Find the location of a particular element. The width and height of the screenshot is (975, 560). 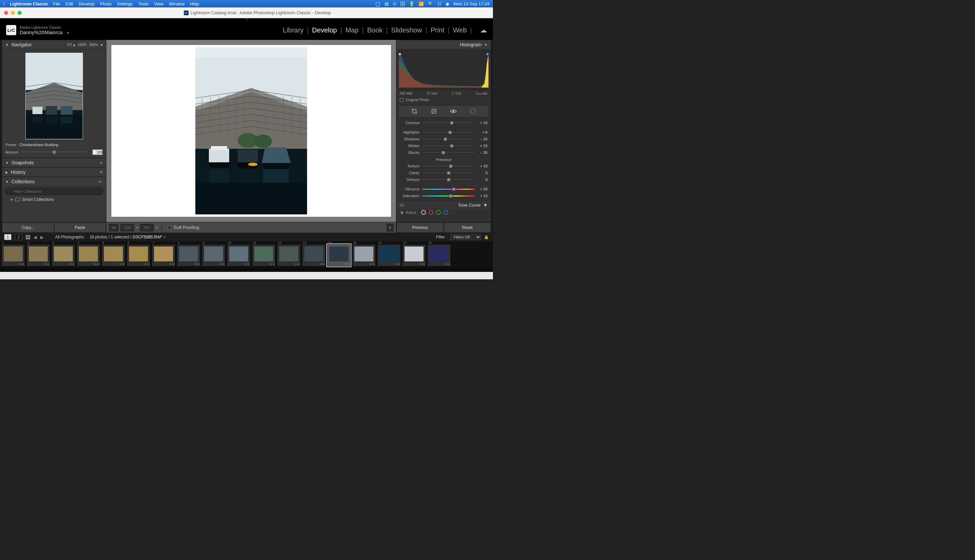

menu-tools: Tools is located at coordinates (144, 4).